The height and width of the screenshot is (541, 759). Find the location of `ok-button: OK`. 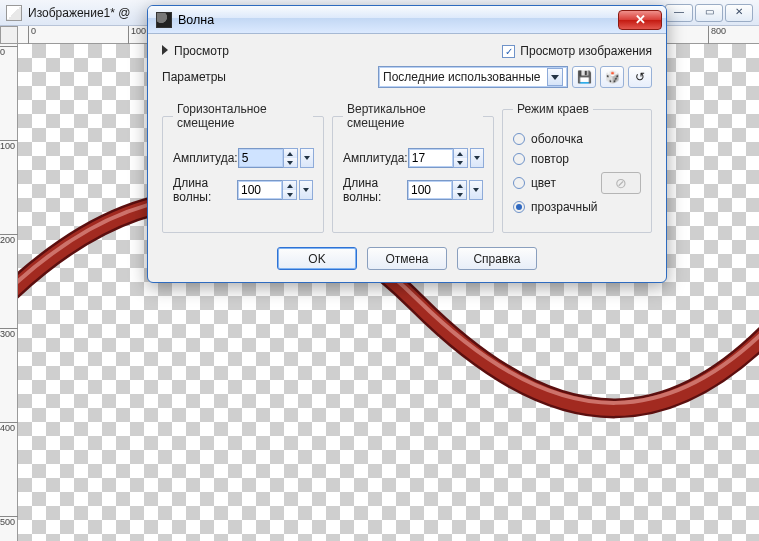

ok-button: OK is located at coordinates (317, 258).